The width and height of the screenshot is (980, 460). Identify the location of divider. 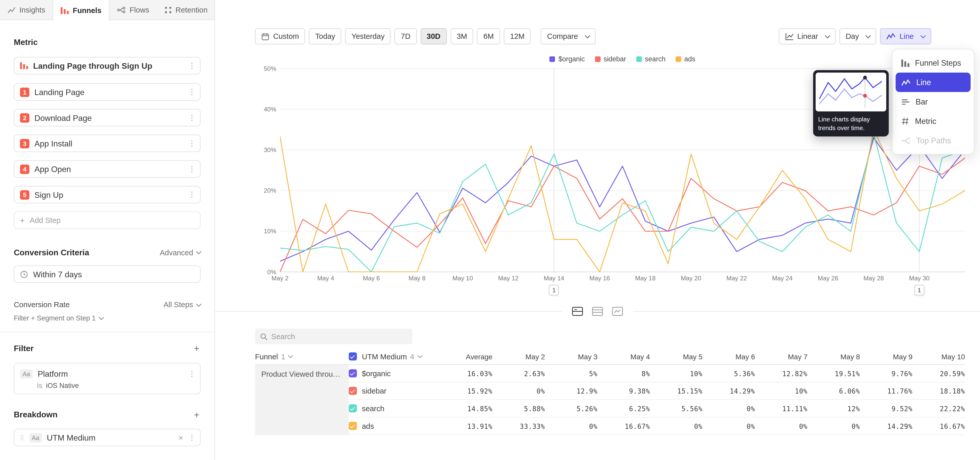
(107, 332).